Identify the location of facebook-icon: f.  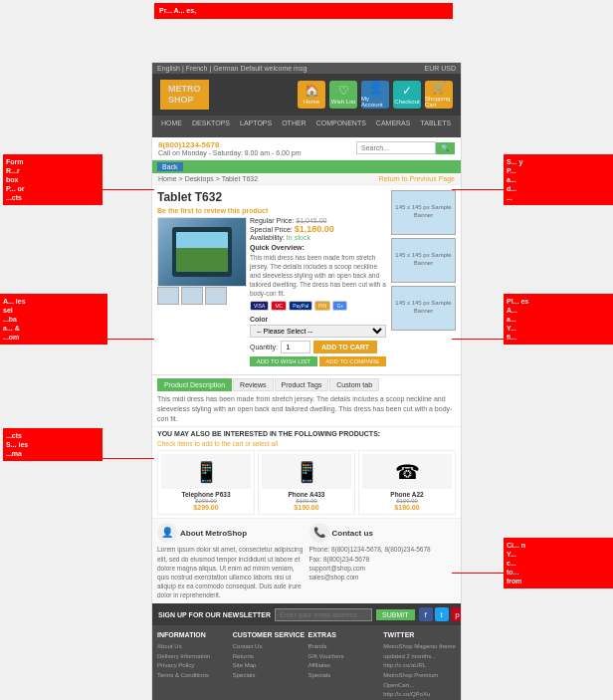
(426, 614).